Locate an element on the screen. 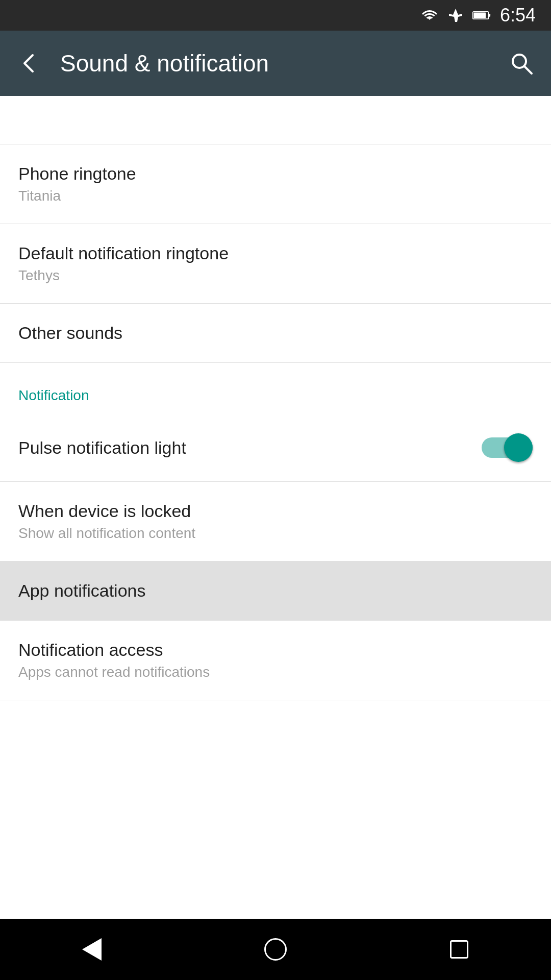  toggle-switch is located at coordinates (507, 448).